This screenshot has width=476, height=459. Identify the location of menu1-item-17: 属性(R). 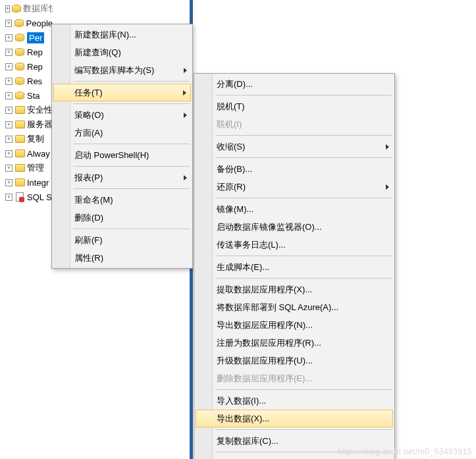
(122, 258).